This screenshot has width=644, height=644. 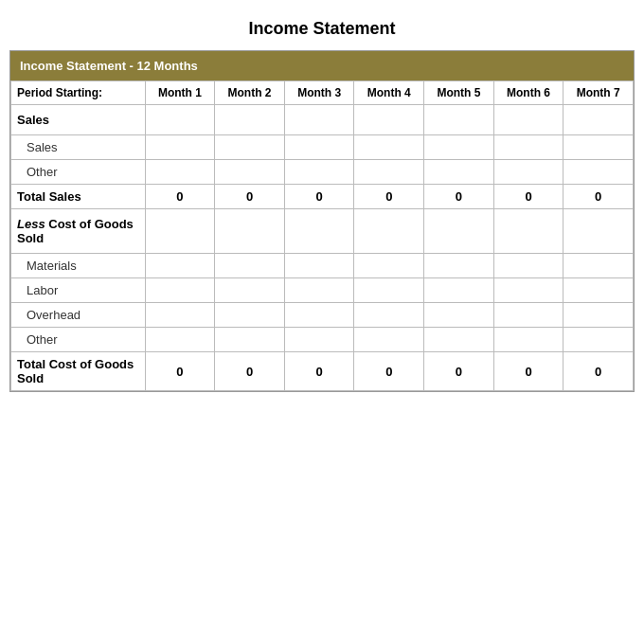 What do you see at coordinates (599, 231) in the screenshot?
I see `cogs-header-m7` at bounding box center [599, 231].